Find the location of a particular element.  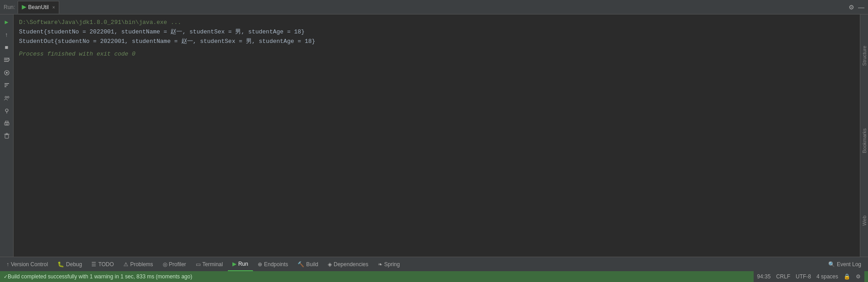

terminal-label: Terminal is located at coordinates (212, 264).